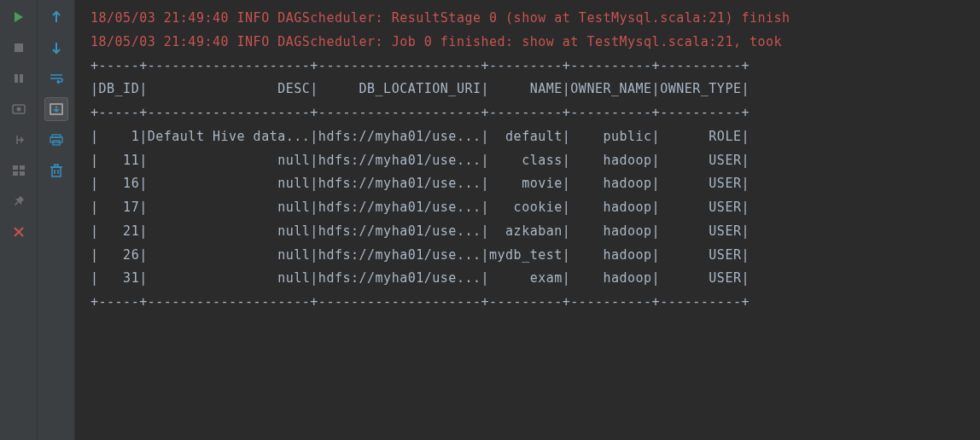  I want to click on table-row: | 31| null|hdfs://myha01/use...| exam| h…, so click(420, 278).